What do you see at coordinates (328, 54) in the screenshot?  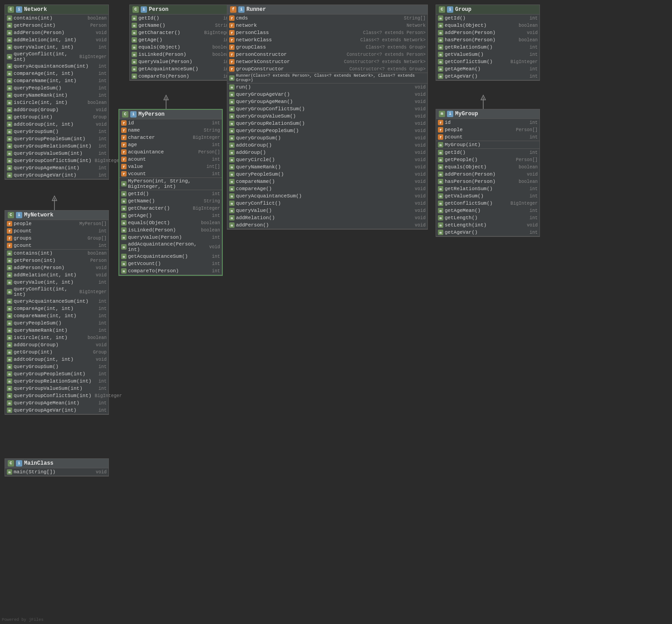 I see `field-row: f personConstructor Constructor<? extend…` at bounding box center [328, 54].